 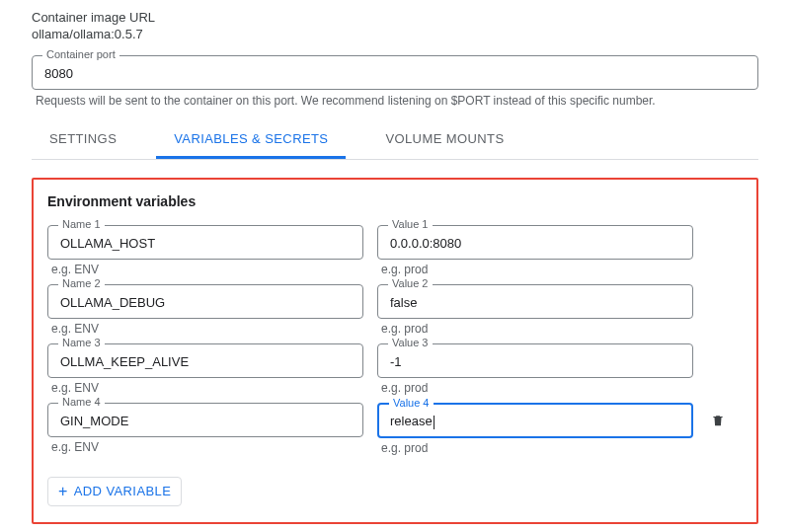 What do you see at coordinates (395, 201) in the screenshot?
I see `environment-variables-title: Environment variables` at bounding box center [395, 201].